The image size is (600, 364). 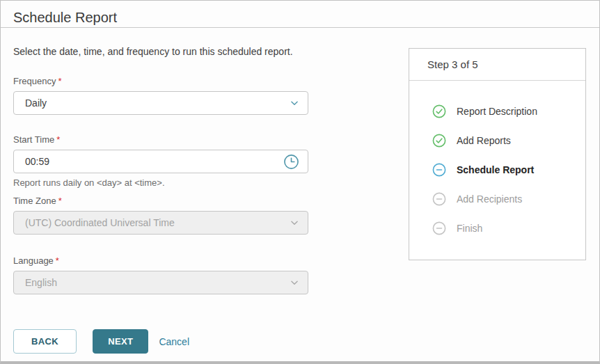 I want to click on frequency-select: Daily, so click(x=161, y=103).